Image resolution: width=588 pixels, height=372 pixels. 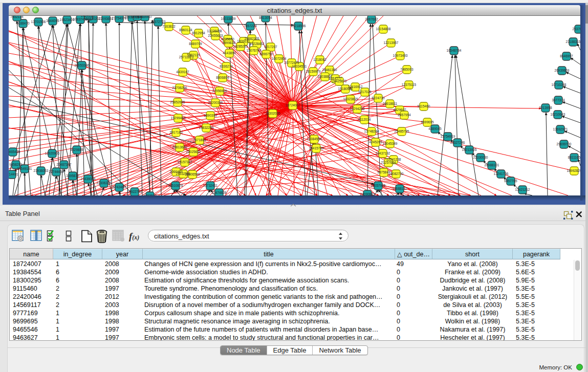 What do you see at coordinates (511, 181) in the screenshot?
I see `svg-text: 6457765` at bounding box center [511, 181].